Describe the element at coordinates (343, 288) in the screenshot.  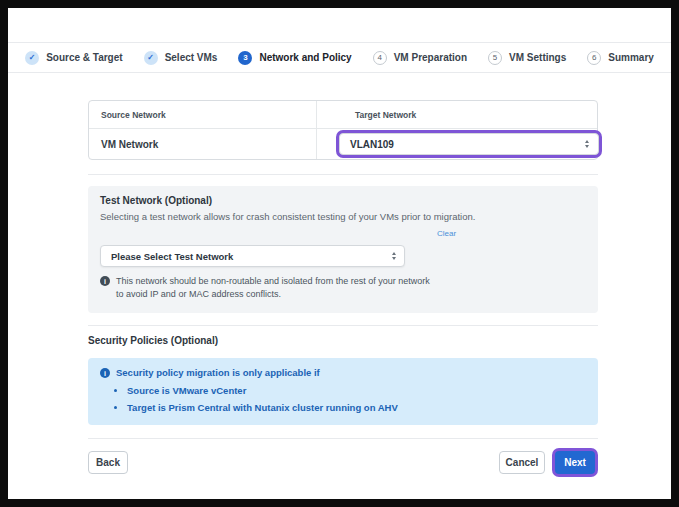
I see `test-network-note: i This network should be non-routable an…` at that location.